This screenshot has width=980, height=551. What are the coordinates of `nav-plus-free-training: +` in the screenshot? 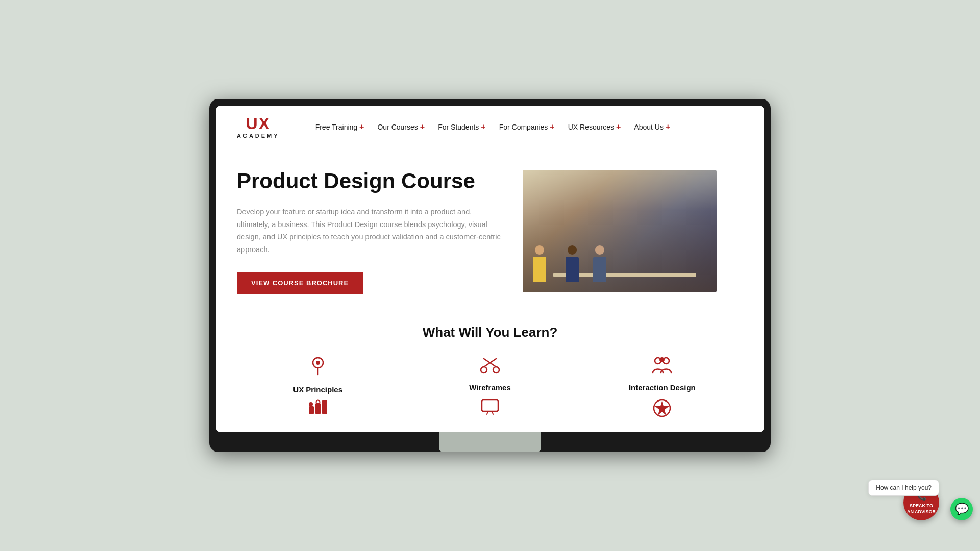 It's located at (361, 127).